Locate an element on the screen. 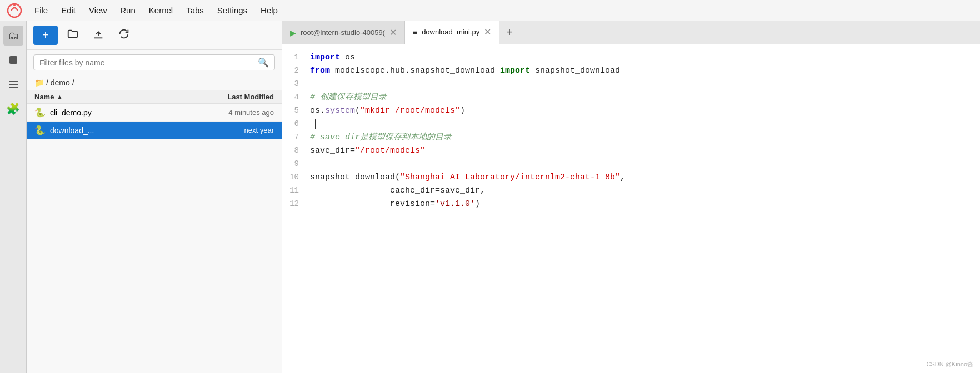 This screenshot has height=373, width=980. sort-asc-icon: ▲ is located at coordinates (59, 97).